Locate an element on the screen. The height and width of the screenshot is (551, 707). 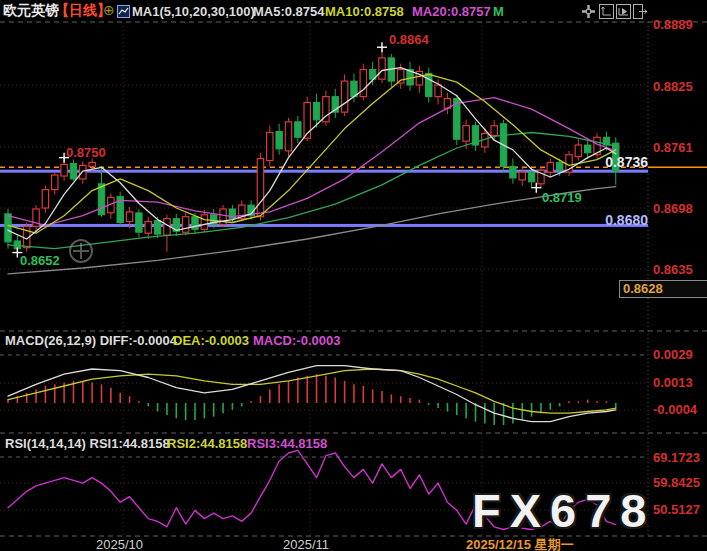
time-axis-label: 2025/10 is located at coordinates (120, 544).